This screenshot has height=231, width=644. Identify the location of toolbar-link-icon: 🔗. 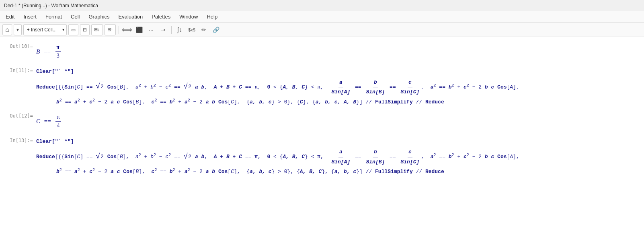
(216, 30).